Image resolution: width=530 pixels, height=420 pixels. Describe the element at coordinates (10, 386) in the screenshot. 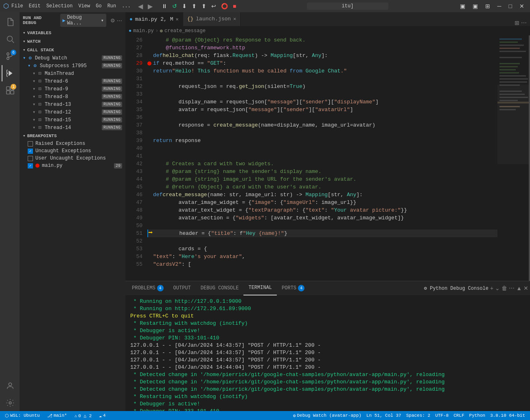

I see `activity-account` at that location.